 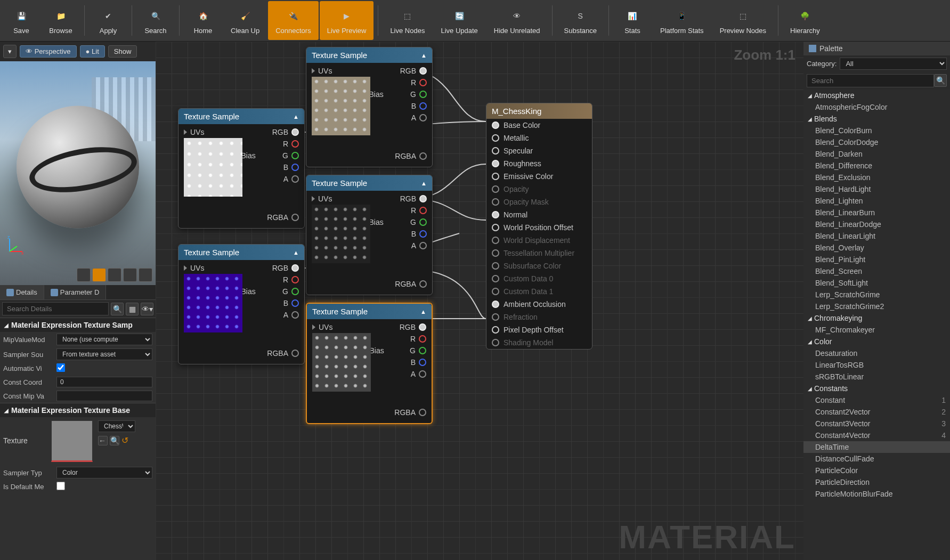 I want to click on is-default-checkbox, so click(x=61, y=486).